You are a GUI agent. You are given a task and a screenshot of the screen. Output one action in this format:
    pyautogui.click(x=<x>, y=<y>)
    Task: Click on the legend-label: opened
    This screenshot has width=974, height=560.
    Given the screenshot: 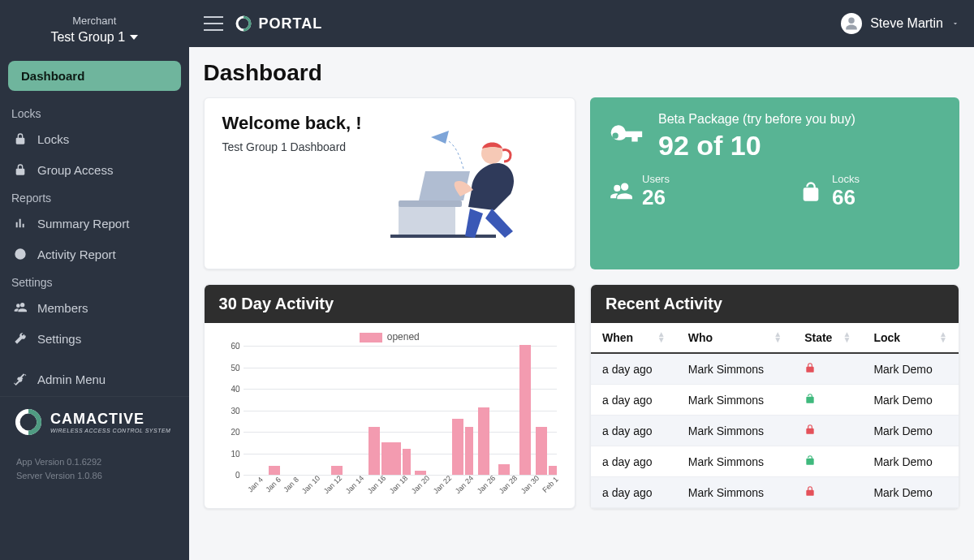 What is the action you would take?
    pyautogui.click(x=403, y=337)
    